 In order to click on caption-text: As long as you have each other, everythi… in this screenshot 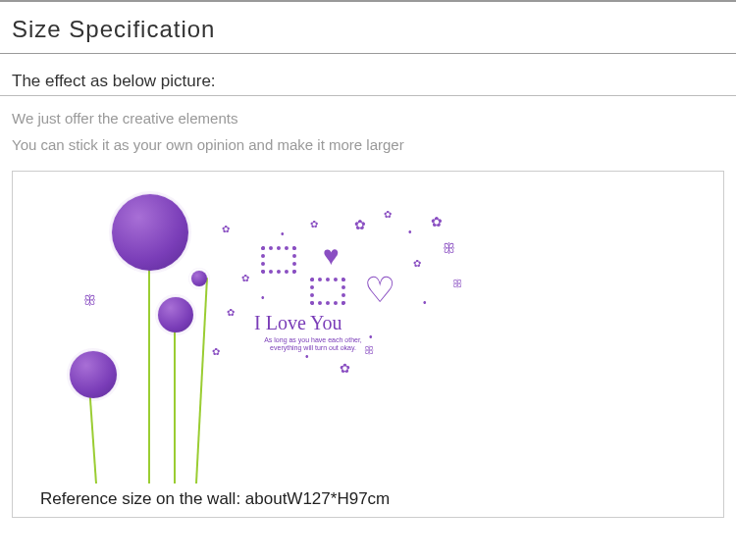, I will do `click(313, 345)`.